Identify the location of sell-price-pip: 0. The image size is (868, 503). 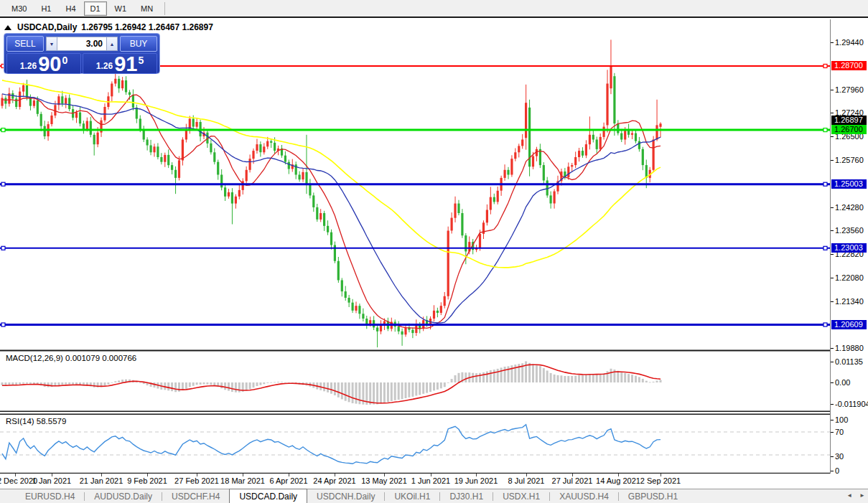
(65, 60).